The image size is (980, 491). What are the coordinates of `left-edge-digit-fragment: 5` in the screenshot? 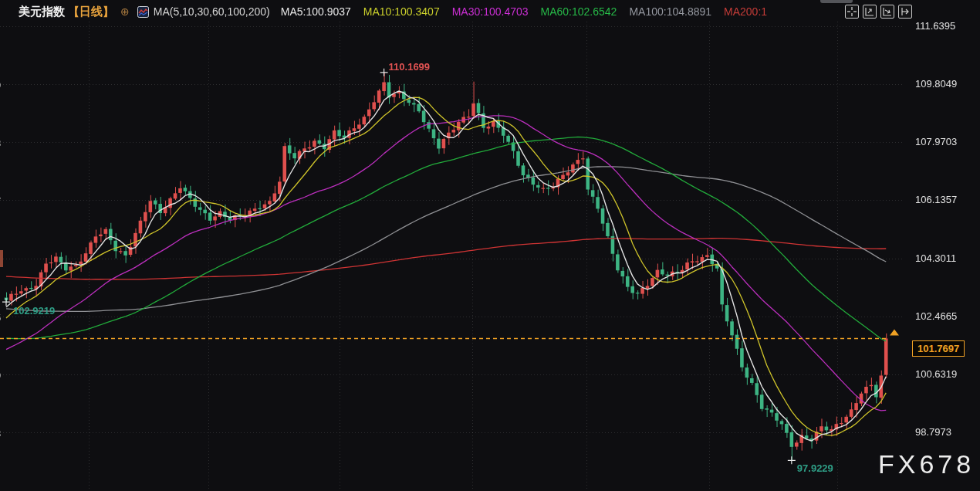 It's located at (2, 317).